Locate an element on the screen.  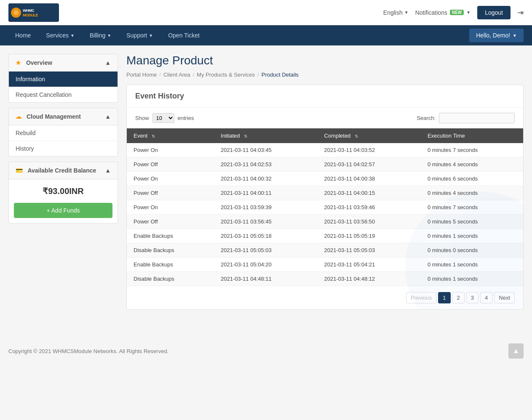
show-label: Show is located at coordinates (142, 118).